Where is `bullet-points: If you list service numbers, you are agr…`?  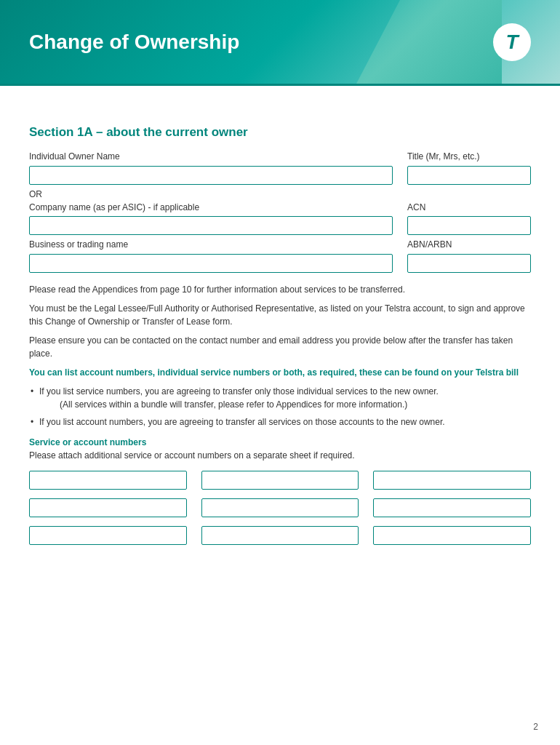 bullet-points: If you list service numbers, you are agr… is located at coordinates (280, 407).